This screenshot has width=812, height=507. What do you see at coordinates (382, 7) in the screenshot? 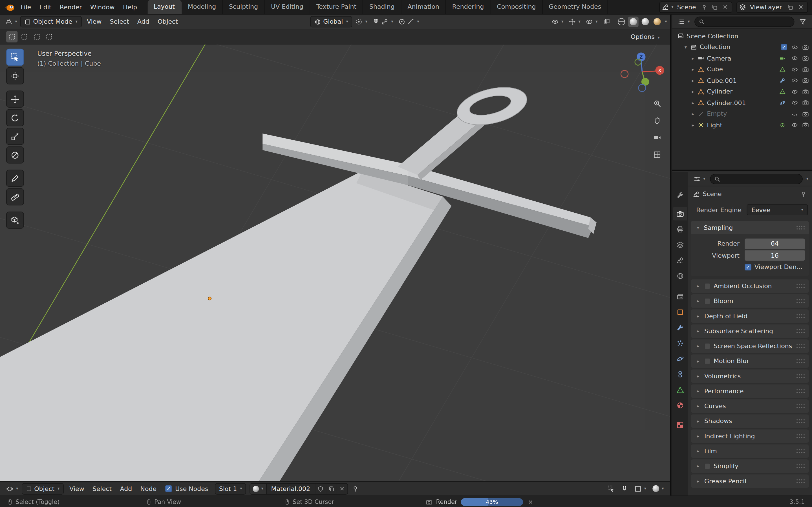
I see `workspace-tab-shading: Shading` at bounding box center [382, 7].